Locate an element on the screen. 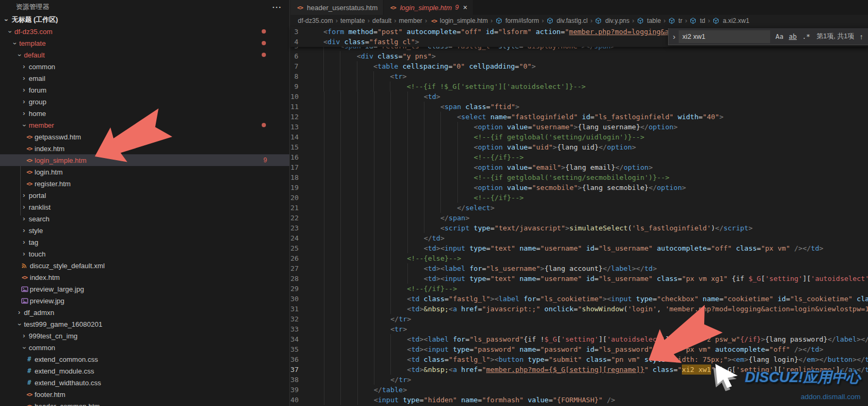 Image resolution: width=868 pixels, height=406 pixels. regex-icon: .* is located at coordinates (806, 36).